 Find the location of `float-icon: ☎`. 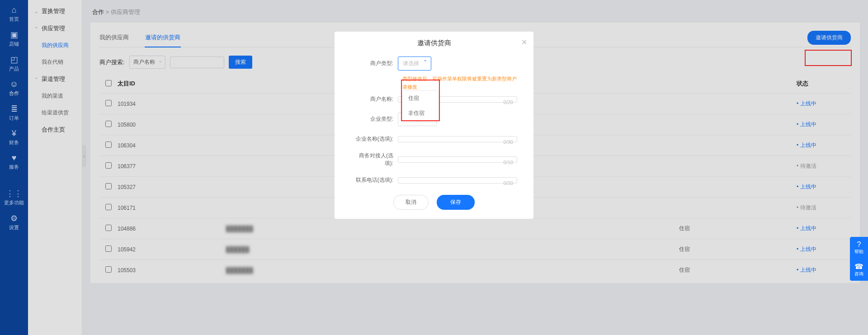

float-icon: ☎ is located at coordinates (859, 267).